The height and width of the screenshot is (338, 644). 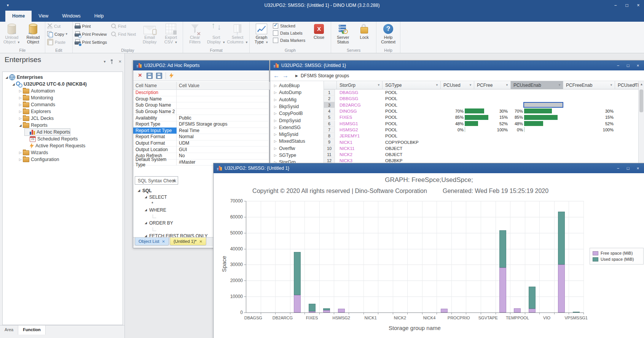 What do you see at coordinates (112, 62) in the screenshot?
I see `pin-icon` at bounding box center [112, 62].